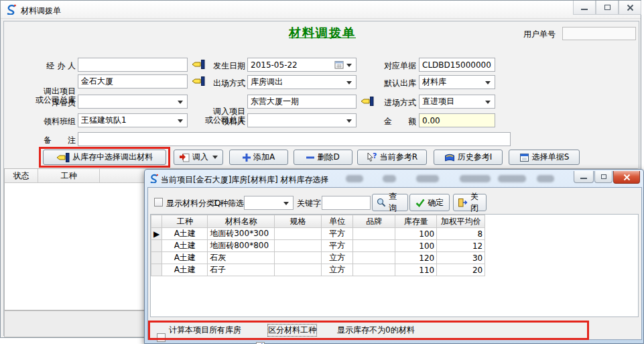 This screenshot has width=644, height=344. Describe the element at coordinates (318, 258) in the screenshot. I see `table-row: A土建 石灰 立方 120 30` at that location.